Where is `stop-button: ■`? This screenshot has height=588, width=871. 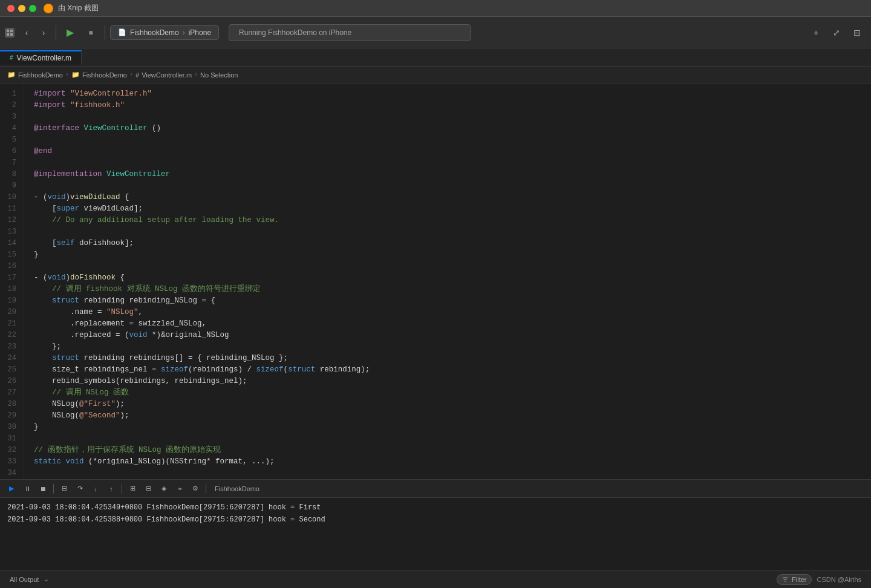
stop-button: ■ is located at coordinates (91, 33).